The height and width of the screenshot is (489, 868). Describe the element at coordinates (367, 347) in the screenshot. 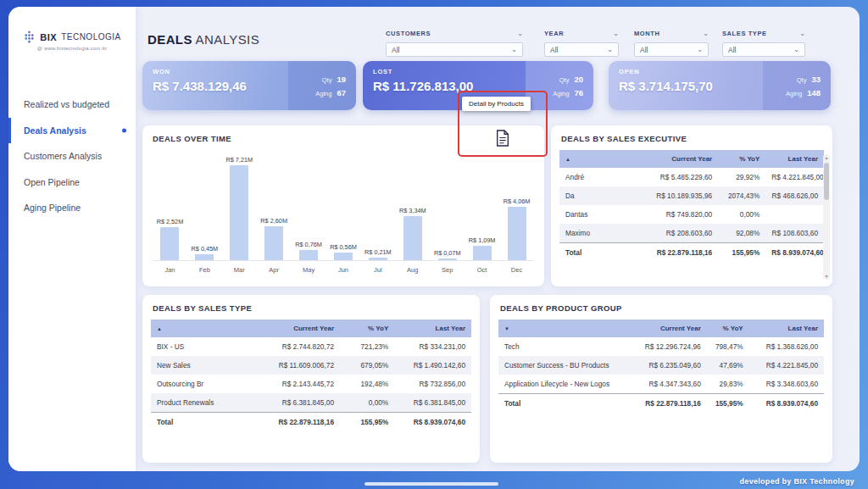

I see `table-cell: 721,23%` at that location.